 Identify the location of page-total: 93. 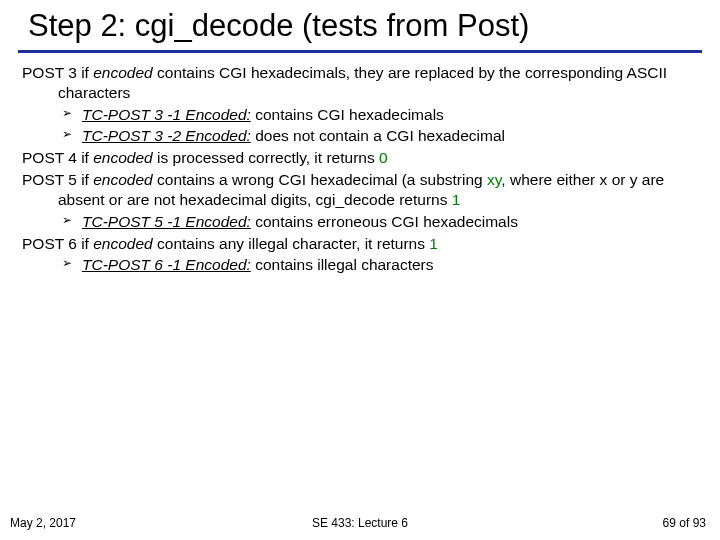
(700, 523).